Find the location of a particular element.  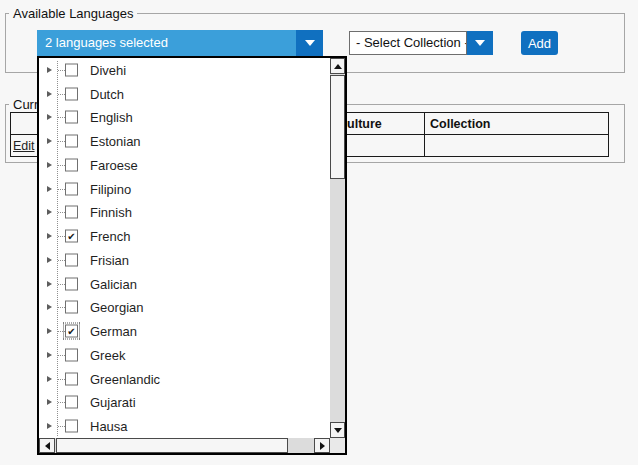

language-label: Dutch is located at coordinates (107, 94).